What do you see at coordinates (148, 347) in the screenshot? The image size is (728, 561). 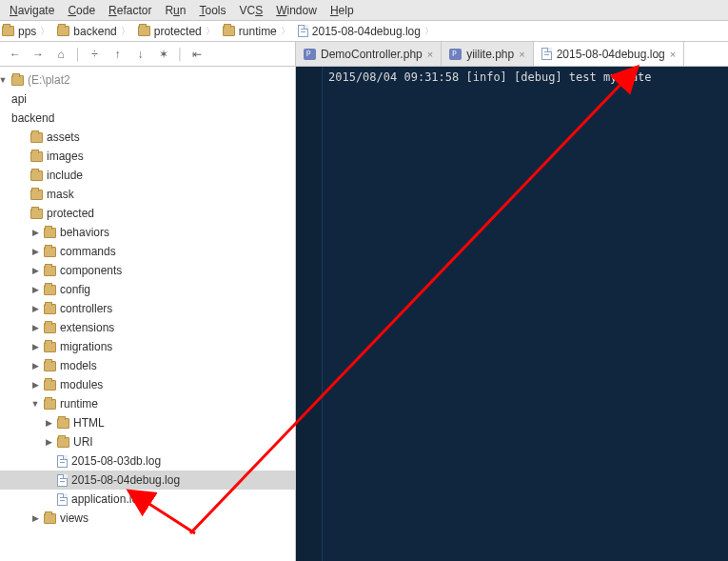 I see `tree-folder: ▶migrations` at bounding box center [148, 347].